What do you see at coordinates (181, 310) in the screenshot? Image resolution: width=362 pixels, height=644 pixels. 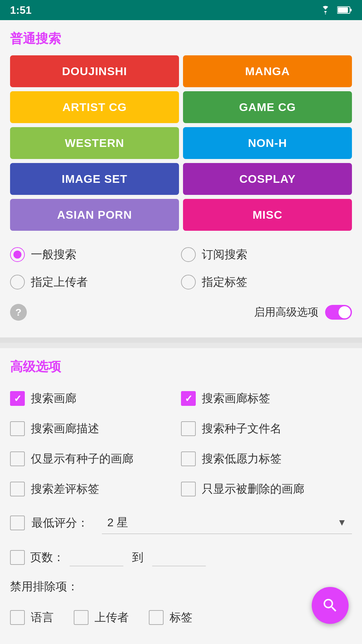 I see `advanced-toggle-row: ? 启用高级选项` at bounding box center [181, 310].